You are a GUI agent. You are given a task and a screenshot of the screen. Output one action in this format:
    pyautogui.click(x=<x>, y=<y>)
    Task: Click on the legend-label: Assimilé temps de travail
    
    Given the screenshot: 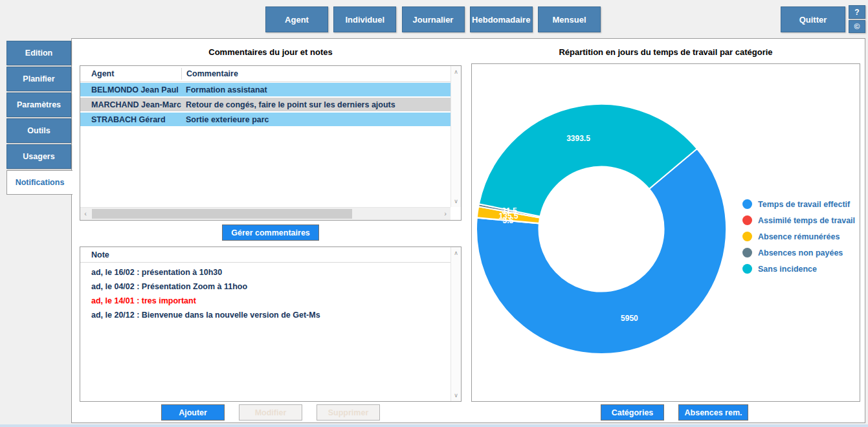 What is the action you would take?
    pyautogui.click(x=807, y=221)
    